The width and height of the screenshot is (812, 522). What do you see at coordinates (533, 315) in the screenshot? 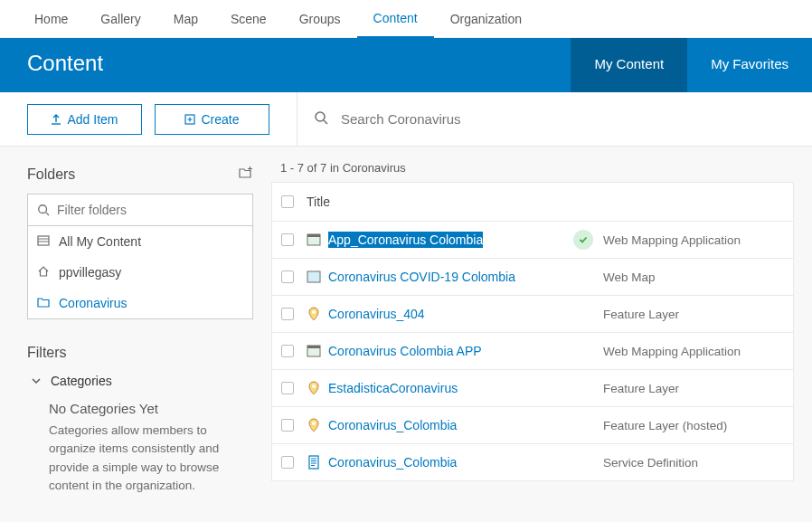
I see `table-row: Coronavirus_404Feature Layer` at bounding box center [533, 315].